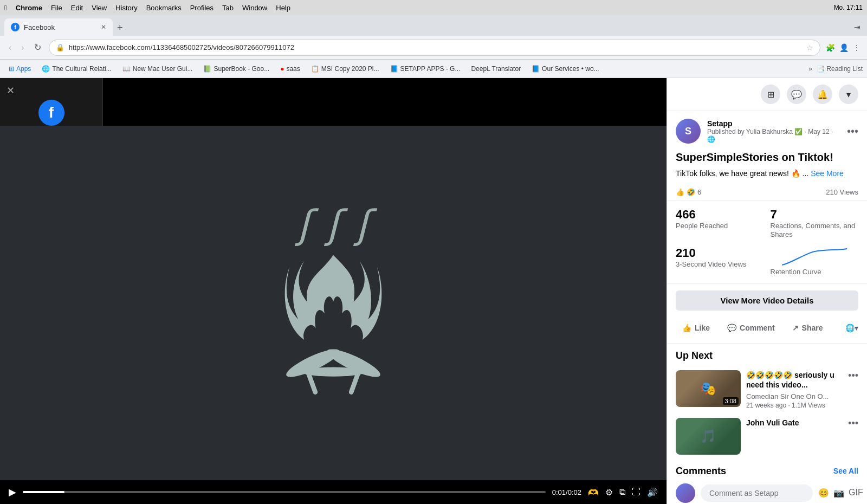 Image resolution: width=867 pixels, height=504 pixels. What do you see at coordinates (794, 436) in the screenshot?
I see `up-next-info-2: John Vuli Gate` at bounding box center [794, 436].